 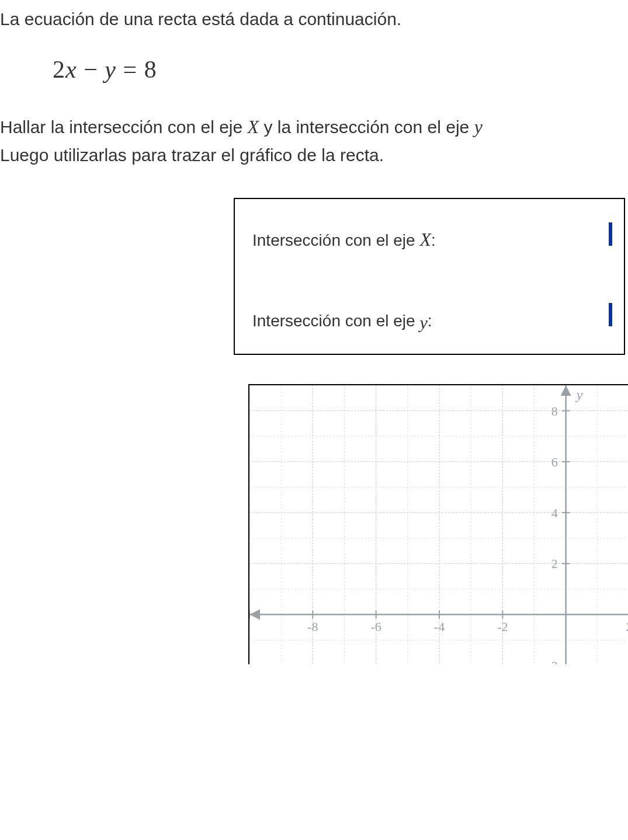 I want to click on y-intercept-row: Intersección con el eje y:, so click(x=432, y=316).